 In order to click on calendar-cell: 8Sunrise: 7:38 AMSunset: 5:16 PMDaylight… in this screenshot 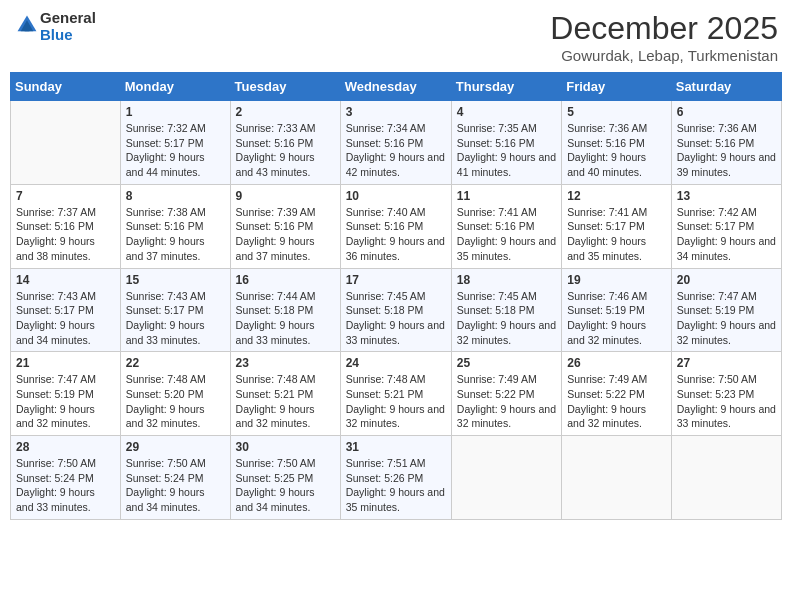, I will do `click(175, 226)`.